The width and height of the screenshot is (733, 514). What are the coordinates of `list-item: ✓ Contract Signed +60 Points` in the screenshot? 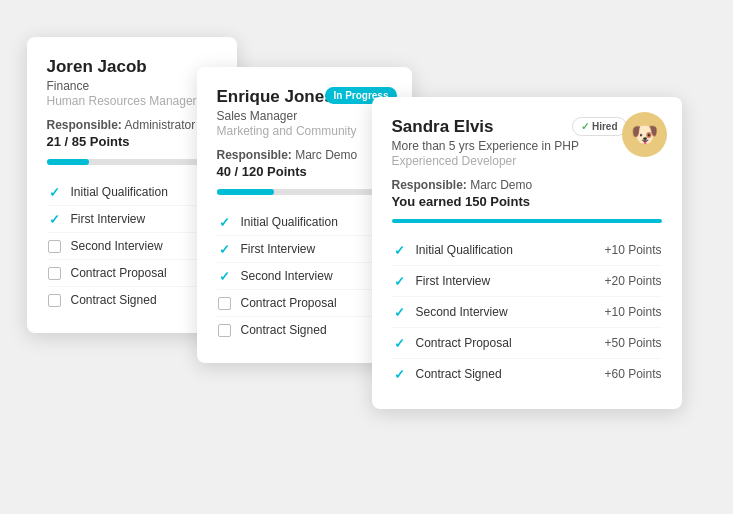 It's located at (527, 374).